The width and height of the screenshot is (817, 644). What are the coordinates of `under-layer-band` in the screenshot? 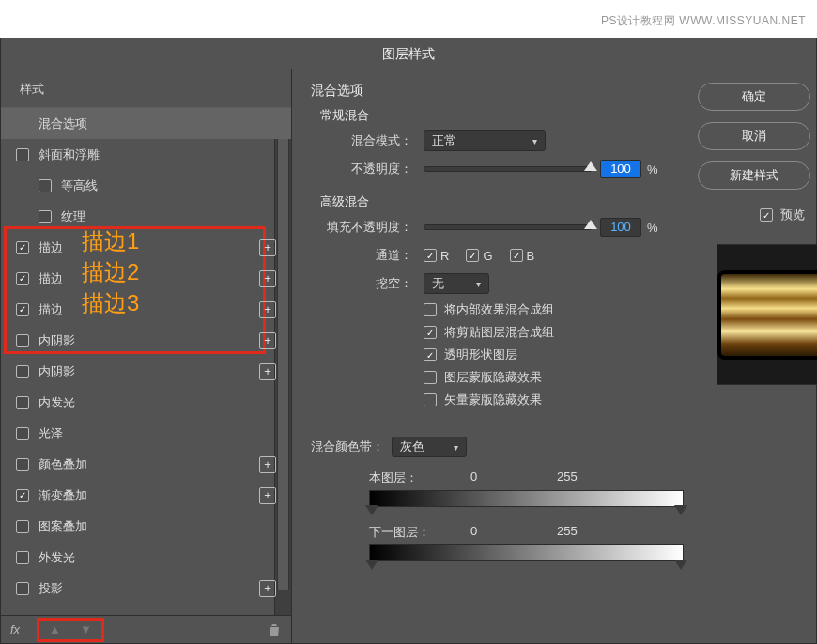 It's located at (526, 553).